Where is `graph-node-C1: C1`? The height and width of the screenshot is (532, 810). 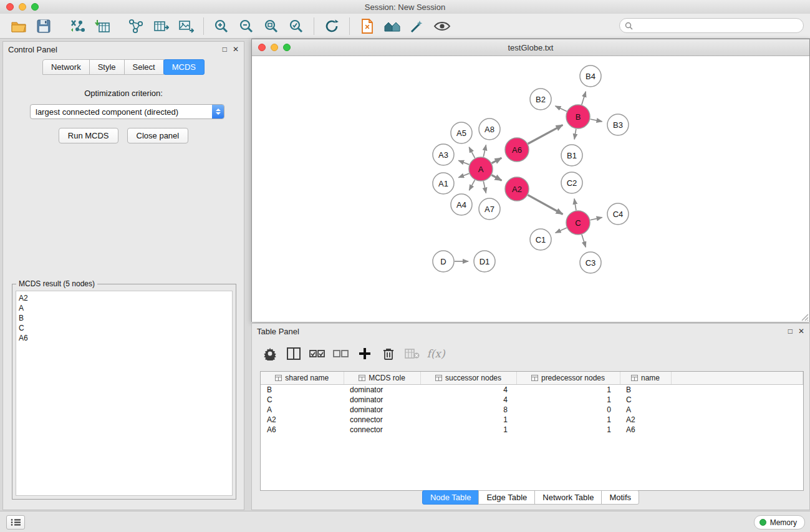 graph-node-C1: C1 is located at coordinates (541, 239).